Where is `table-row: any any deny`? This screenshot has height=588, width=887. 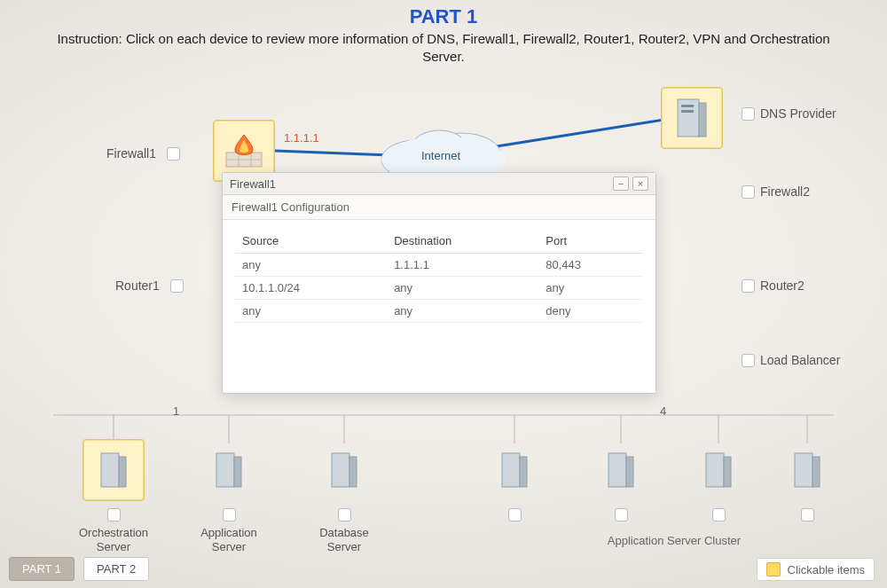
table-row: any any deny is located at coordinates (439, 311).